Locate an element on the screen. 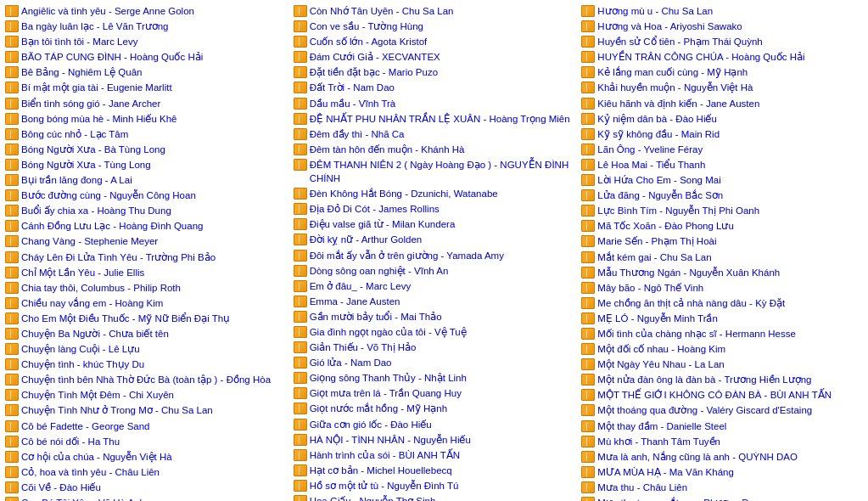  book-title-link: Đám Cưới Giả - XECVANTEX is located at coordinates (375, 57).